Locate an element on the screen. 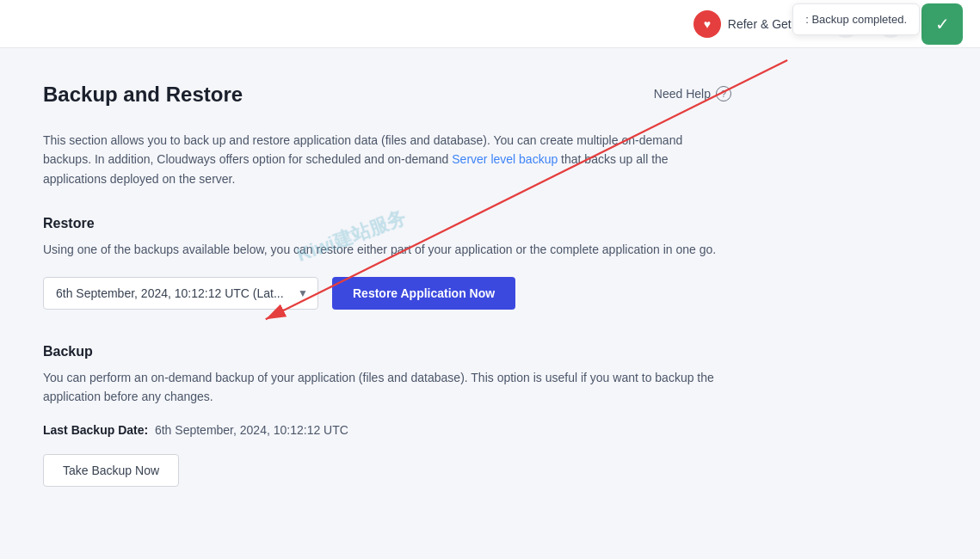 This screenshot has width=980, height=559. last-backup-value: 6th September, 2024, 10:12:12 UTC is located at coordinates (251, 430).